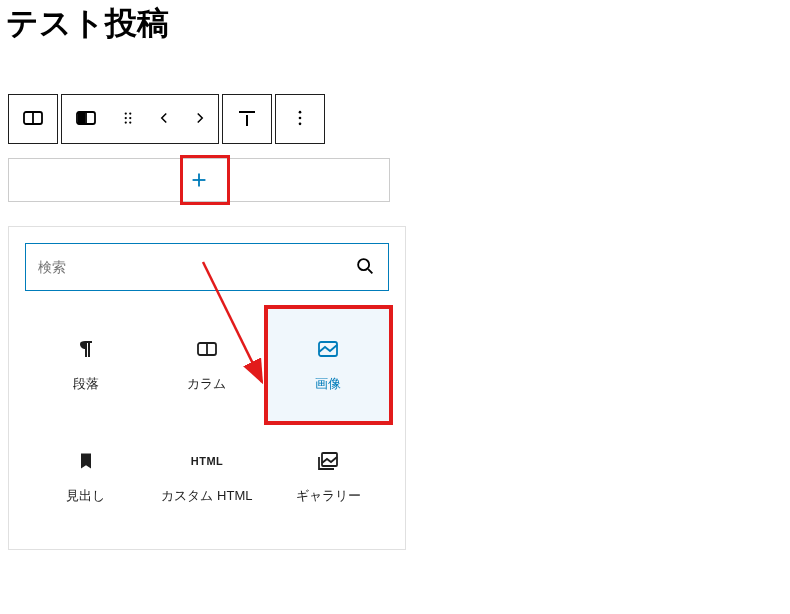  What do you see at coordinates (300, 119) in the screenshot?
I see `more-options-button` at bounding box center [300, 119].